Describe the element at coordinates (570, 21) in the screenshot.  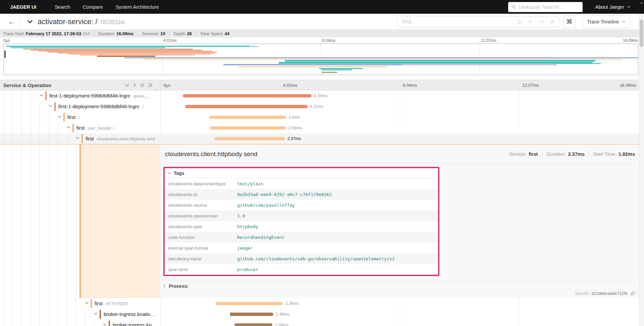
I see `command-icon: ⌘` at that location.